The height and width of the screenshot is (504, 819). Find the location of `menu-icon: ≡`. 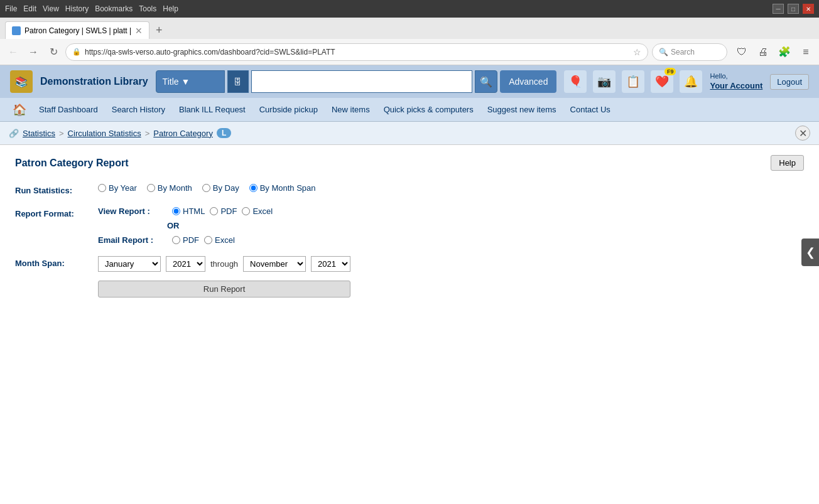

menu-icon: ≡ is located at coordinates (806, 52).